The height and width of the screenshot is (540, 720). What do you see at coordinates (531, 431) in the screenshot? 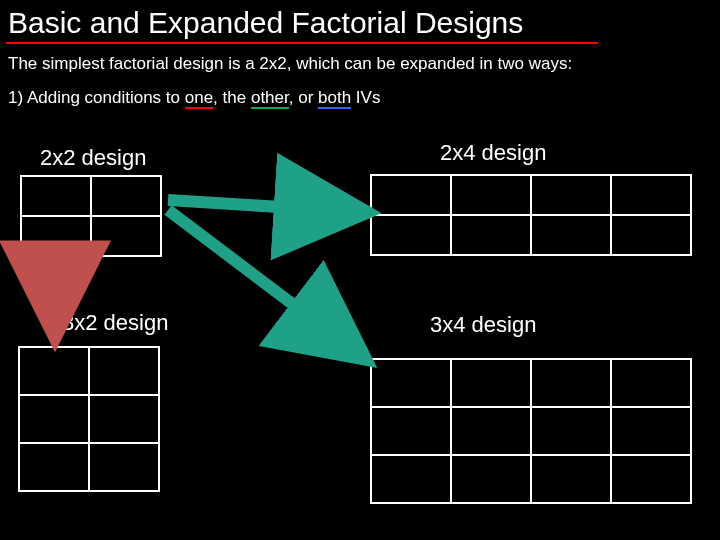
I see `grid-3x4` at bounding box center [531, 431].